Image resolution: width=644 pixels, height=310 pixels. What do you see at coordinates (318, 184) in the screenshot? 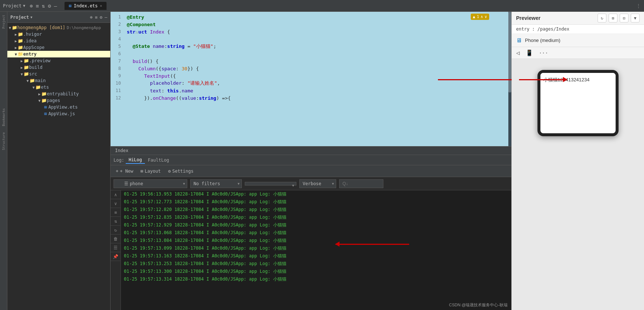
I see `verbose-dropdown: Verbose ▼` at bounding box center [318, 184].